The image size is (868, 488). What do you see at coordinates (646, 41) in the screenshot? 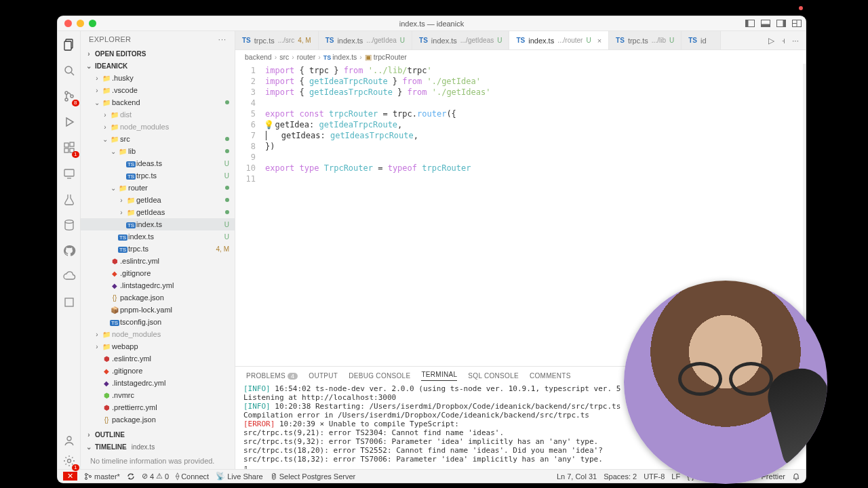
I see `editor-tab: TStrpc.ts.../libU` at bounding box center [646, 41].